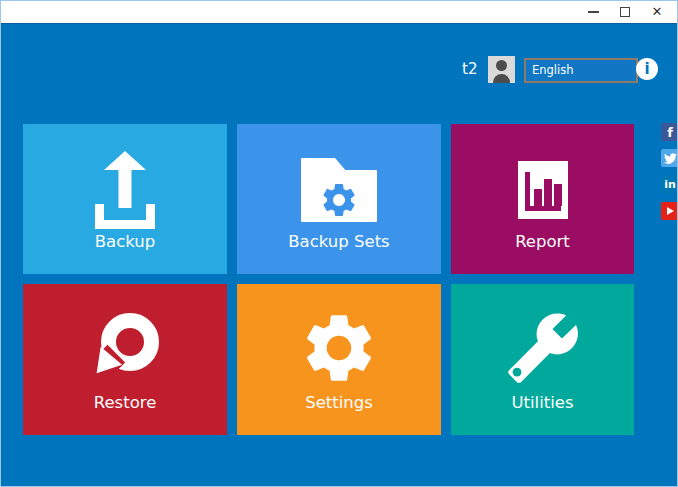 The image size is (678, 487). I want to click on tile-utilities: Utilities, so click(542, 360).